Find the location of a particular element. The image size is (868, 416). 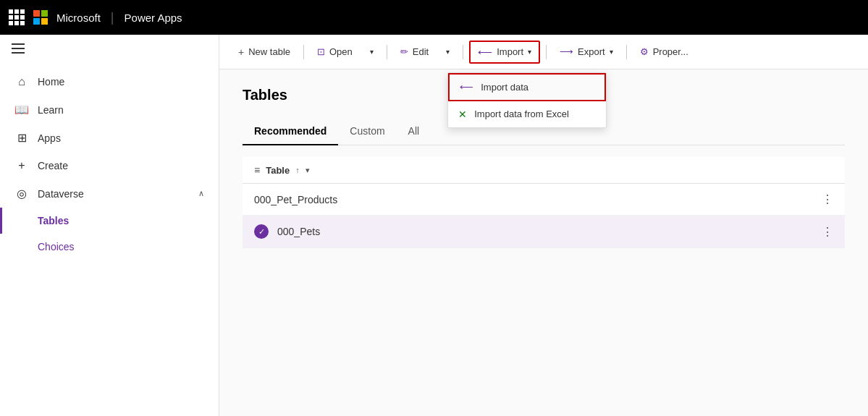

powerapps-brand: Power Apps is located at coordinates (153, 17).